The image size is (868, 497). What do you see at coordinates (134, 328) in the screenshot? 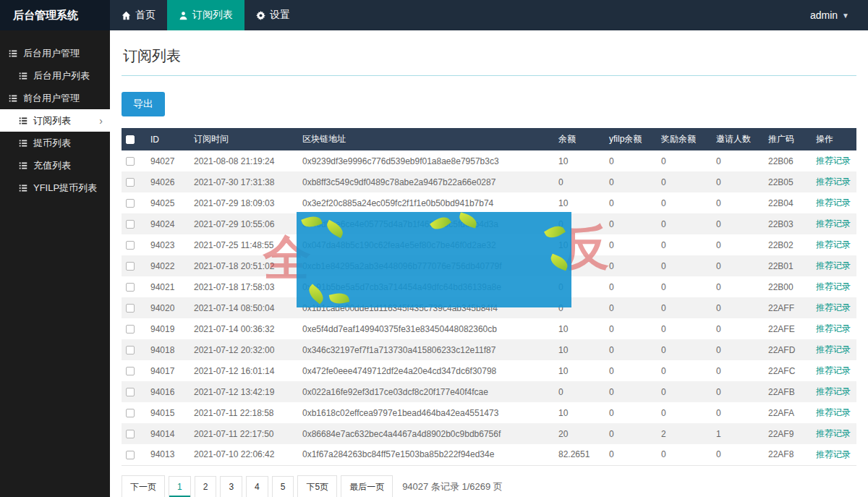
I see `row-checkbox-cell` at bounding box center [134, 328].